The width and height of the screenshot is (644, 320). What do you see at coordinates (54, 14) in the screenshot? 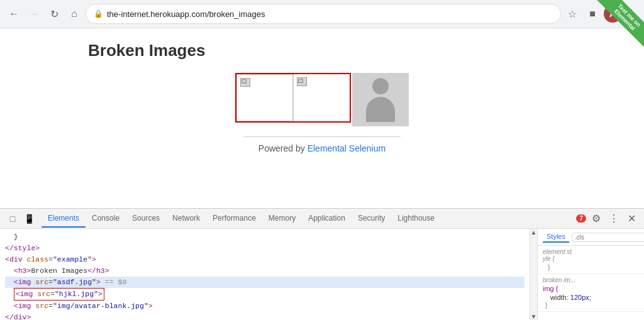
I see `reload-button: ↻` at bounding box center [54, 14].